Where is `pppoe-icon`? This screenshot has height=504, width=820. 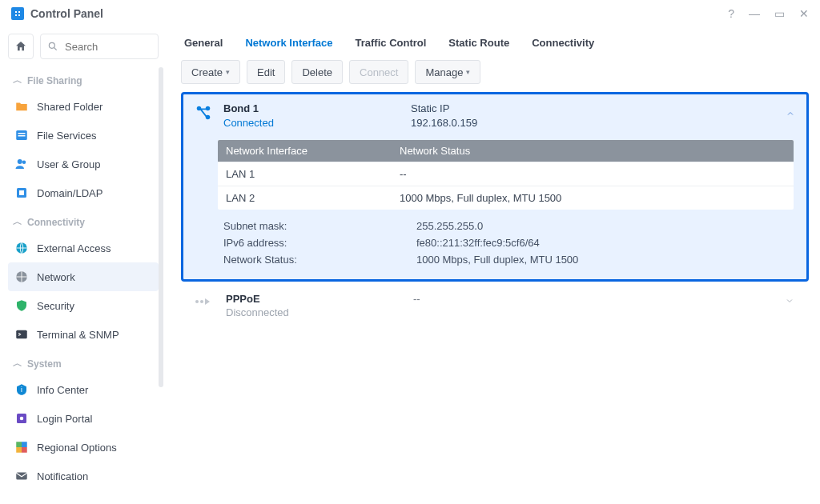 pppoe-icon is located at coordinates (207, 301).